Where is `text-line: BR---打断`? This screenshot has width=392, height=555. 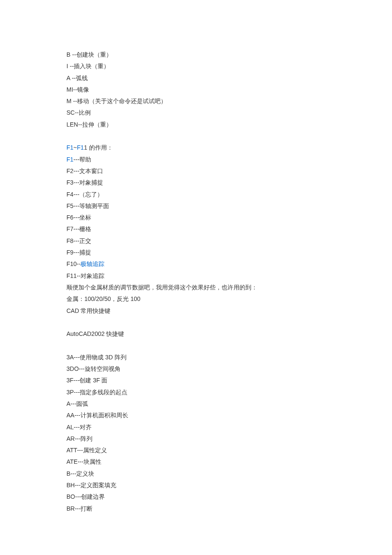
text-line: BR---打断 is located at coordinates (229, 509).